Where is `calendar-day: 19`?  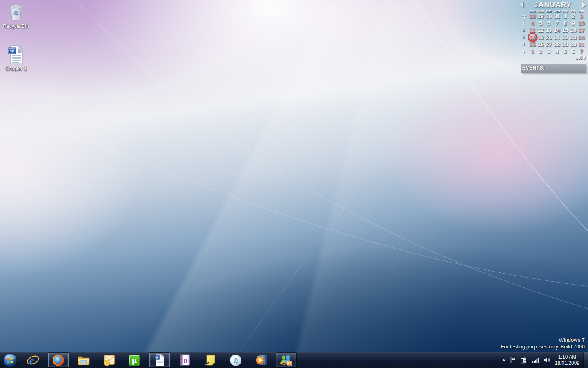
calendar-day: 19 is located at coordinates (541, 38).